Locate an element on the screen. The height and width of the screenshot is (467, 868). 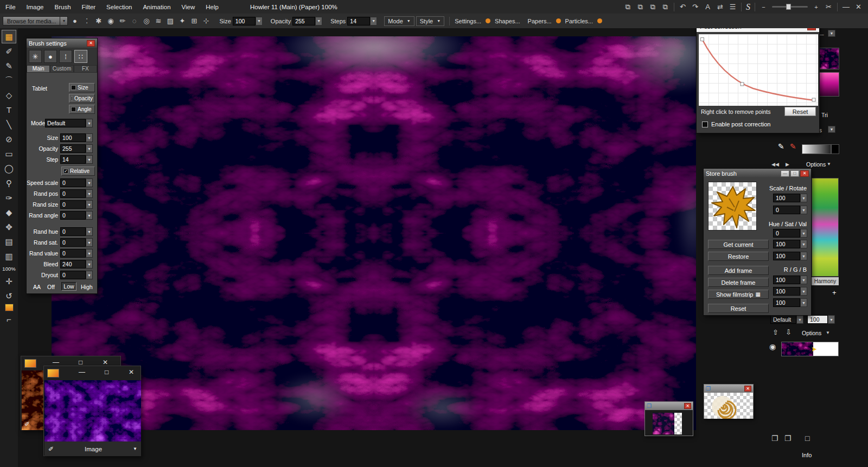
blue-value-dropdown: 100 ▼ is located at coordinates (790, 303).